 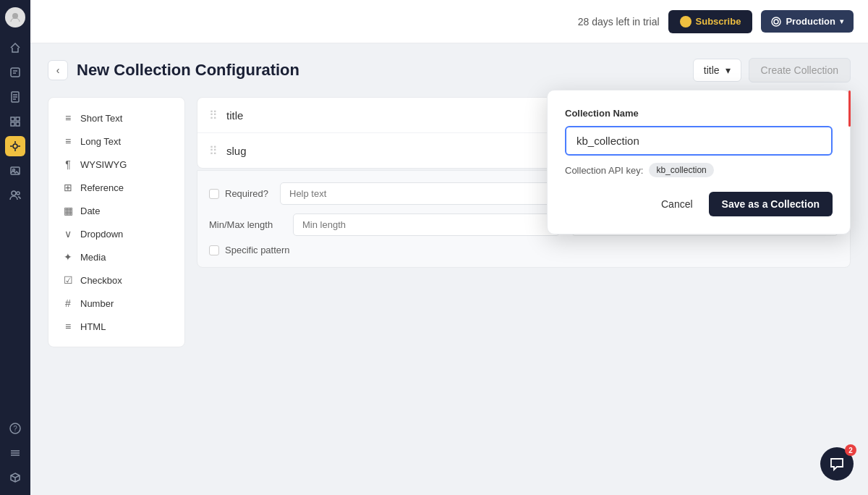 What do you see at coordinates (15, 478) in the screenshot?
I see `package-nav-icon` at bounding box center [15, 478].